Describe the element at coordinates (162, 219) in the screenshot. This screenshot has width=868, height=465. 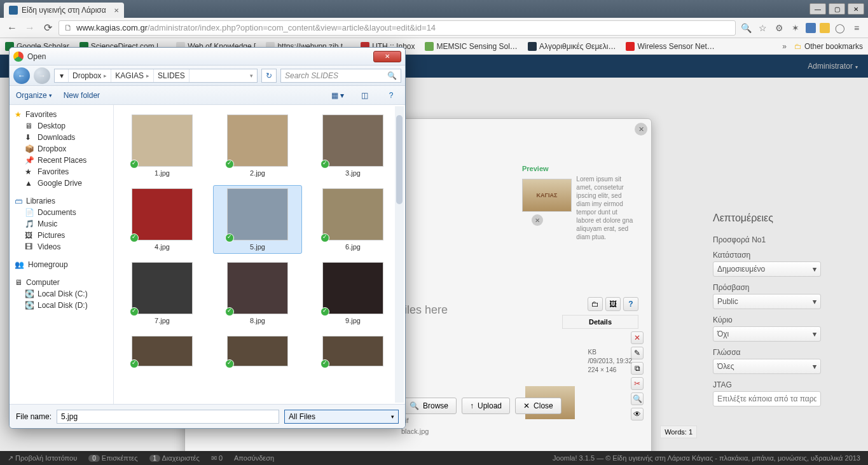
I see `file-item: 4.jpg` at that location.